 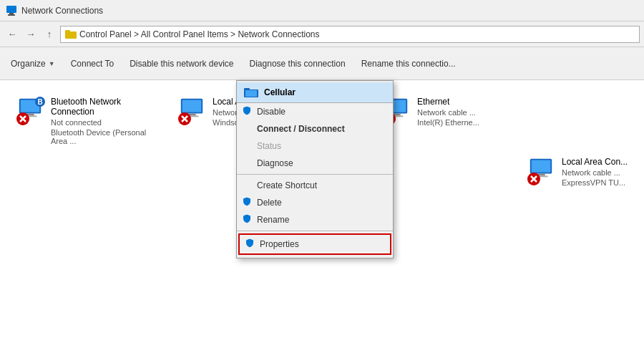 I want to click on svg-text: B, so click(x=40, y=102).